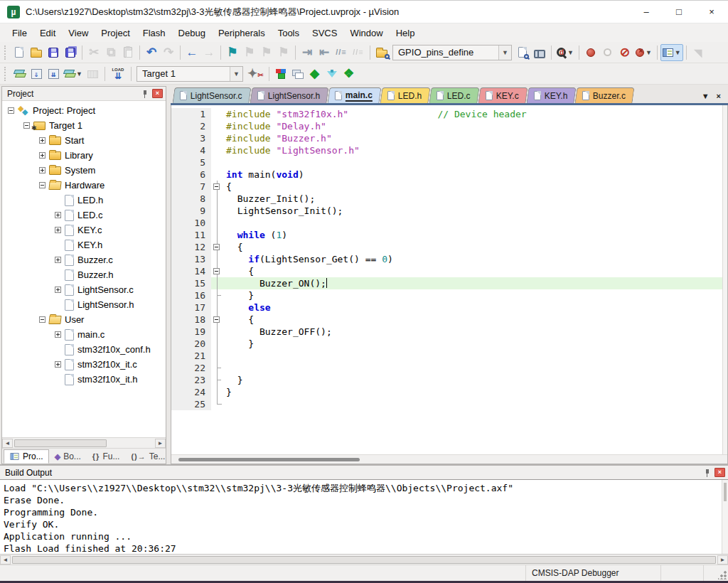 Image resolution: width=728 pixels, height=583 pixels. I want to click on editor-tab-key.h: KEY.h, so click(552, 95).